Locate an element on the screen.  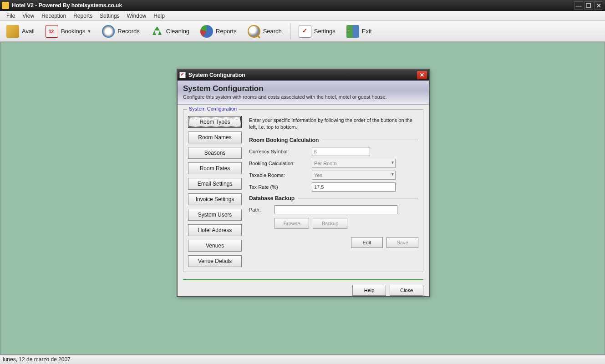
nav-hotel-address: Hotel Address is located at coordinates (215, 230).